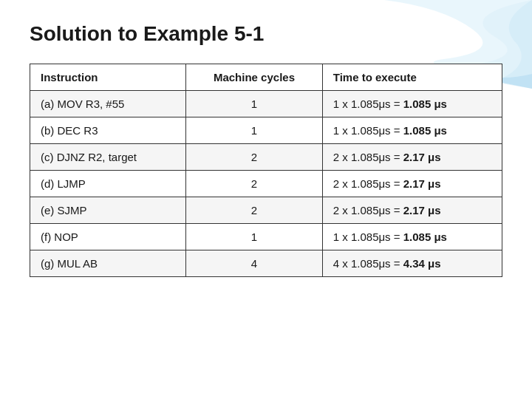  What do you see at coordinates (254, 264) in the screenshot?
I see `cell-cycles: 4` at bounding box center [254, 264].